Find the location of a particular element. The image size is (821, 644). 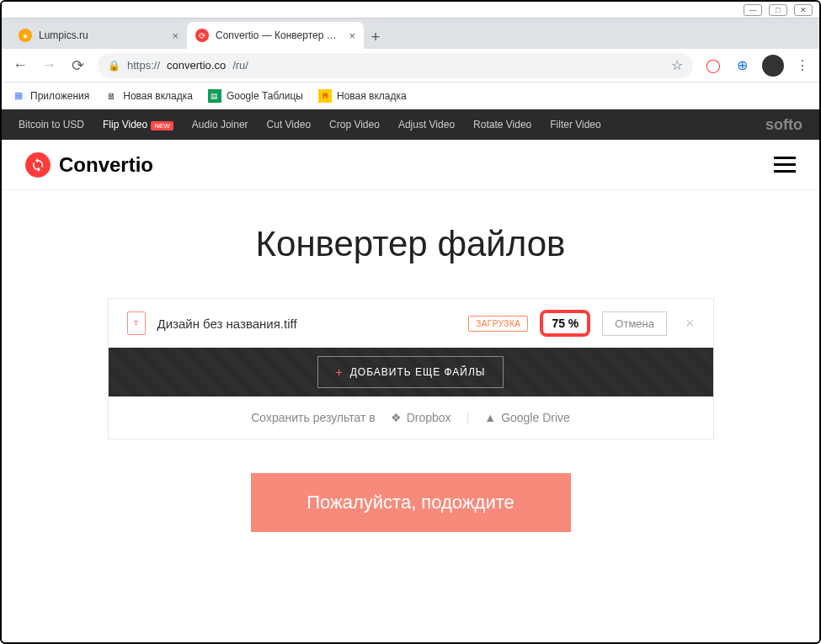

softo-link: Filter Video is located at coordinates (575, 125).